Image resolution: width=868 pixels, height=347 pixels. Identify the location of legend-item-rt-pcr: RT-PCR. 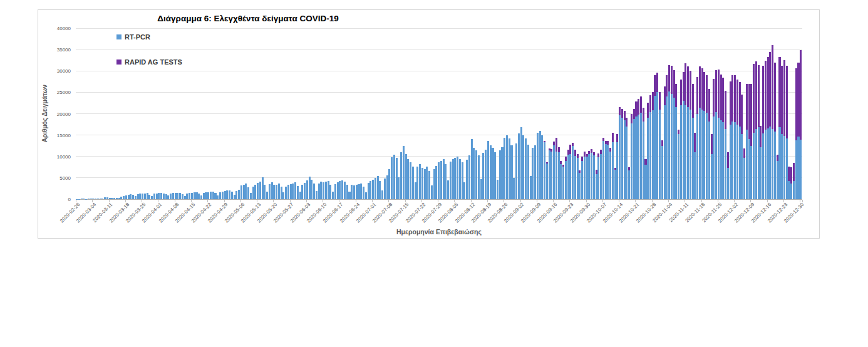
(133, 37).